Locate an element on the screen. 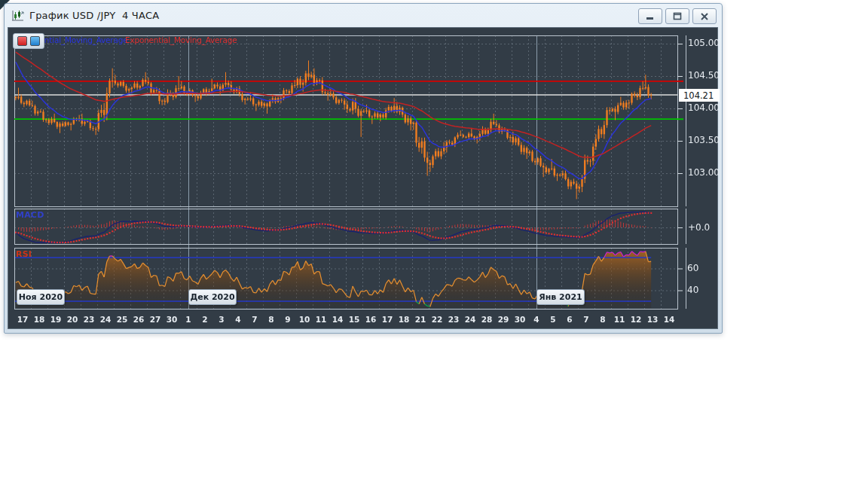 The width and height of the screenshot is (868, 488). month-badge: Ноя 2020 is located at coordinates (41, 297).